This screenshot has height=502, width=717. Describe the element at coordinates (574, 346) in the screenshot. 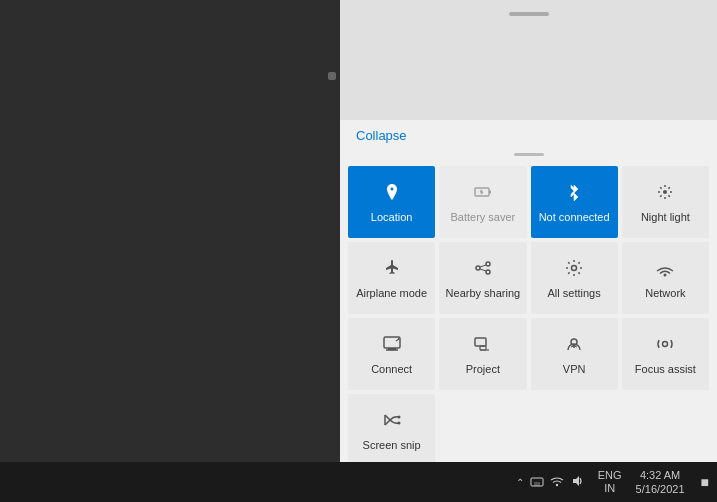

I see `vpn-icon` at that location.